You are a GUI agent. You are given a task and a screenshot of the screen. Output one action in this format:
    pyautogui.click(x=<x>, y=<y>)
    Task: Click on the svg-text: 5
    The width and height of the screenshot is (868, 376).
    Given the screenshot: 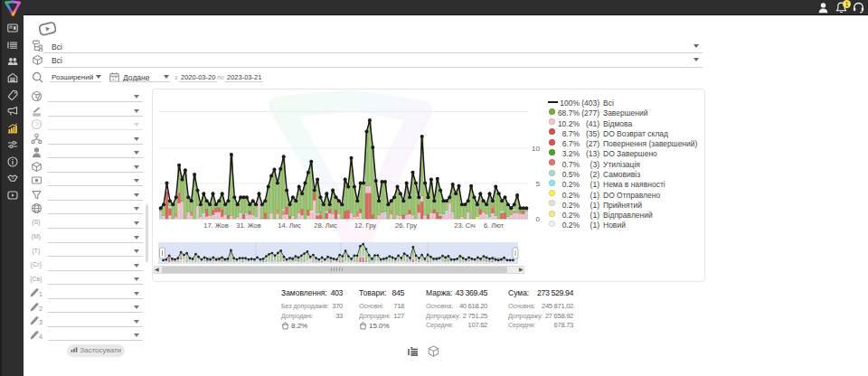 What is the action you would take?
    pyautogui.click(x=539, y=184)
    